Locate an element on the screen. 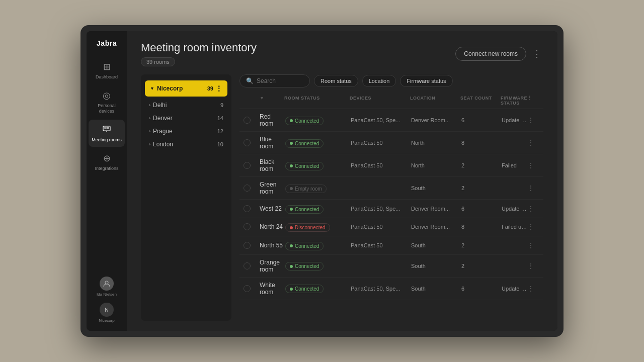 Image resolution: width=644 pixels, height=362 pixels. table-row: Black room Connected PanaCast 50 North 2… is located at coordinates (391, 166).